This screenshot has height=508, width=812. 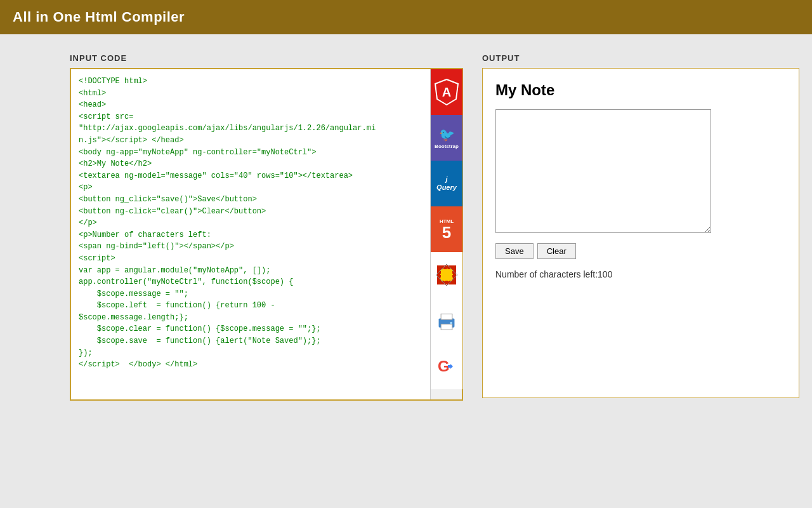 What do you see at coordinates (447, 92) in the screenshot?
I see `angular-icon: A` at bounding box center [447, 92].